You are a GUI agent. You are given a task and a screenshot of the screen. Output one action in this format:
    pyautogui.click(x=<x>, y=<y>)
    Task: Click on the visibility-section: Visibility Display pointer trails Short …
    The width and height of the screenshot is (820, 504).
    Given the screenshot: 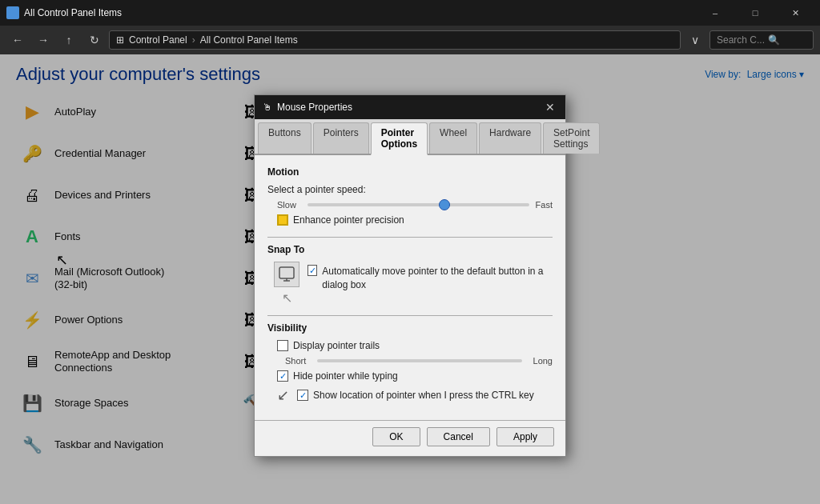 What is the action you would take?
    pyautogui.click(x=410, y=363)
    